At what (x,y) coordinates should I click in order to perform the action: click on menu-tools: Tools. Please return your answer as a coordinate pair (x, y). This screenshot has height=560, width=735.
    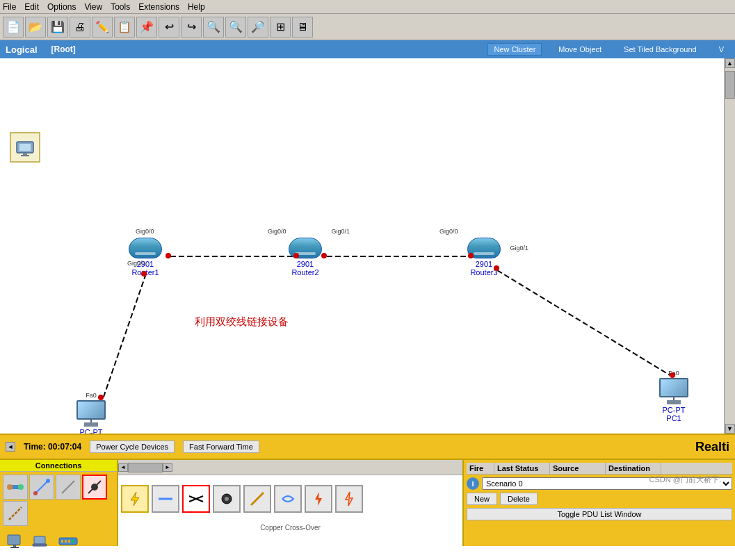
    Looking at the image, I should click on (120, 7).